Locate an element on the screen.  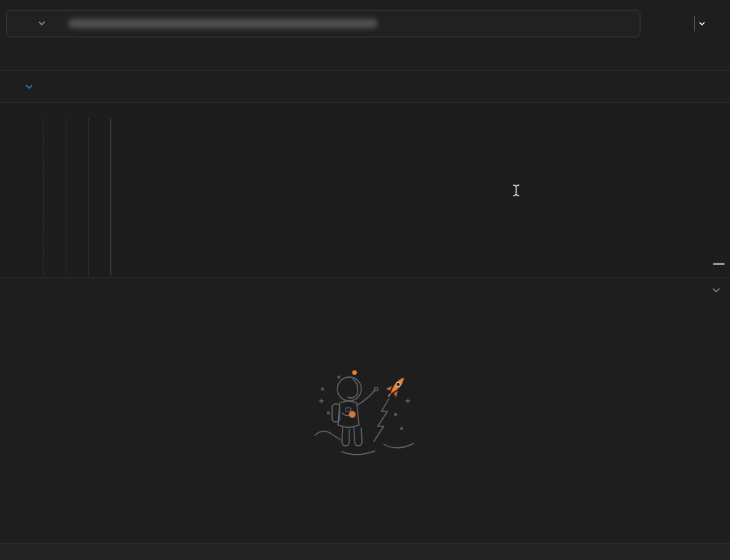
url-input is located at coordinates (222, 24).